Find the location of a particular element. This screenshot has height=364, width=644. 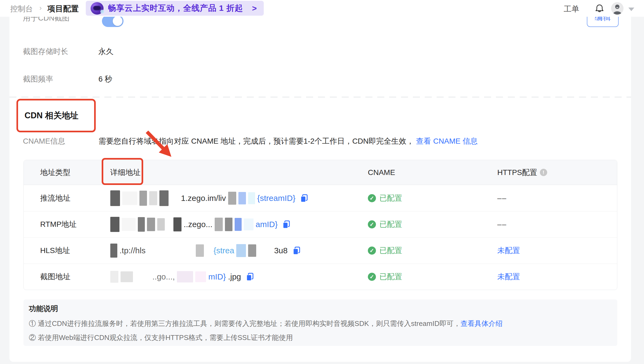

address-fragment: mID} is located at coordinates (217, 277).